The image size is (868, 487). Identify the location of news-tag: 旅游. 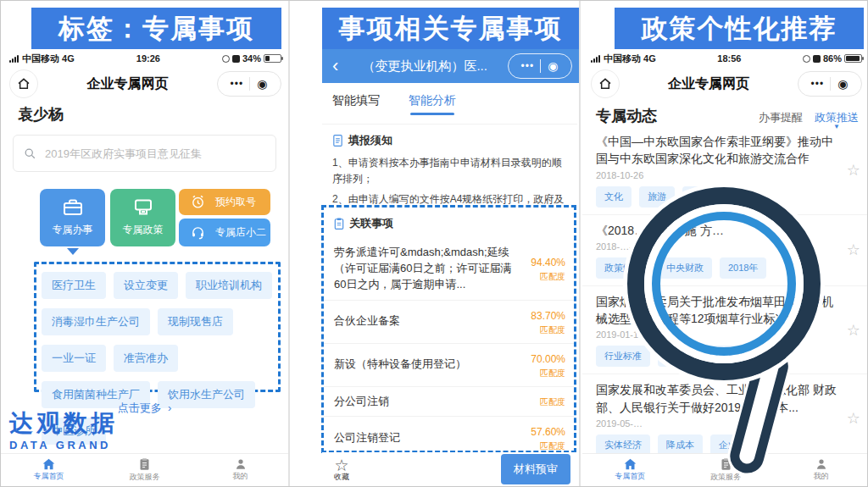
(657, 196).